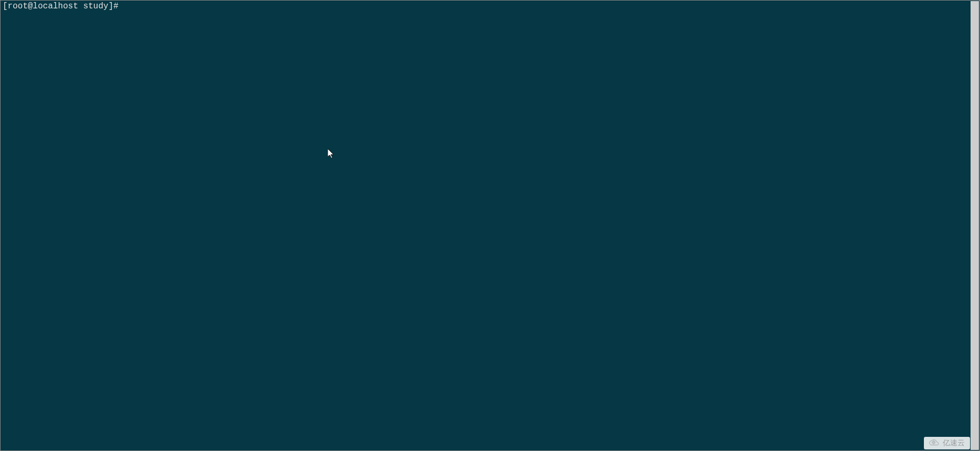  Describe the element at coordinates (947, 443) in the screenshot. I see `watermark-badge: 亿速云` at that location.